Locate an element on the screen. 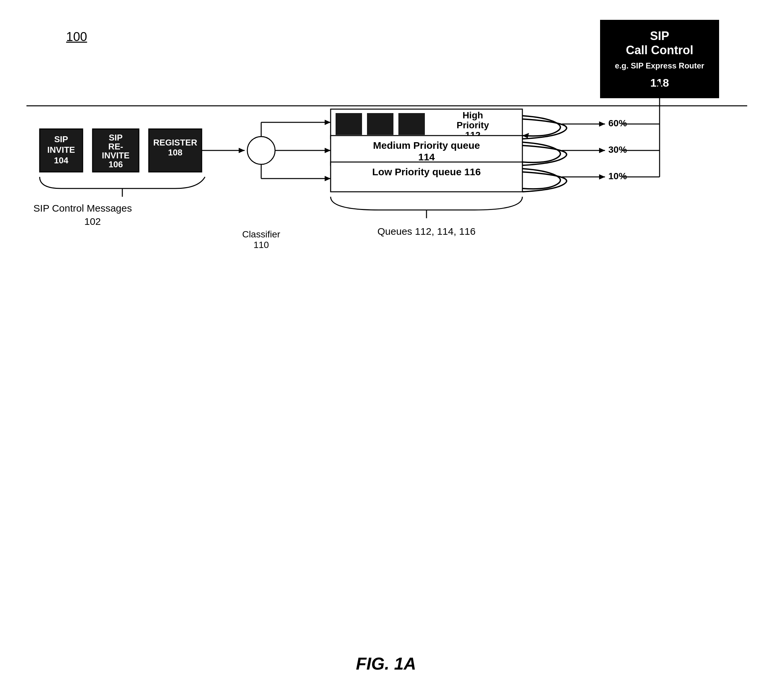 This screenshot has height=700, width=772. svg-text: Queues 112, 114, 116 is located at coordinates (427, 231).